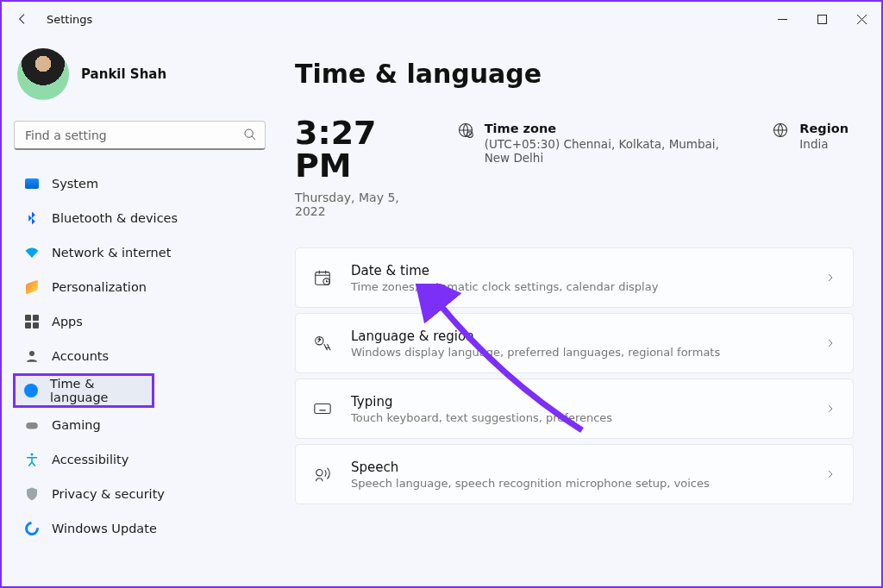 The image size is (883, 588). I want to click on timezone-icon, so click(466, 132).